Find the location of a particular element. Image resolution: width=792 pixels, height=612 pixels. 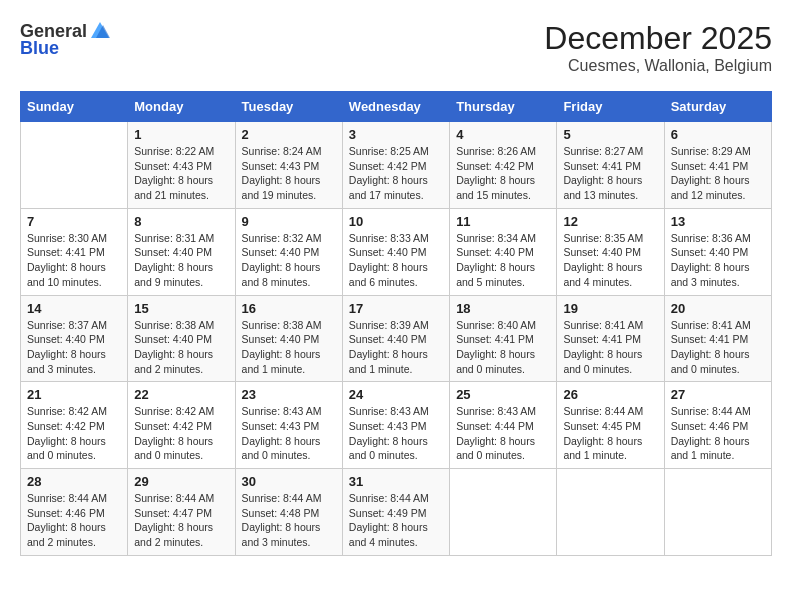

day-number: 23 is located at coordinates (289, 394).